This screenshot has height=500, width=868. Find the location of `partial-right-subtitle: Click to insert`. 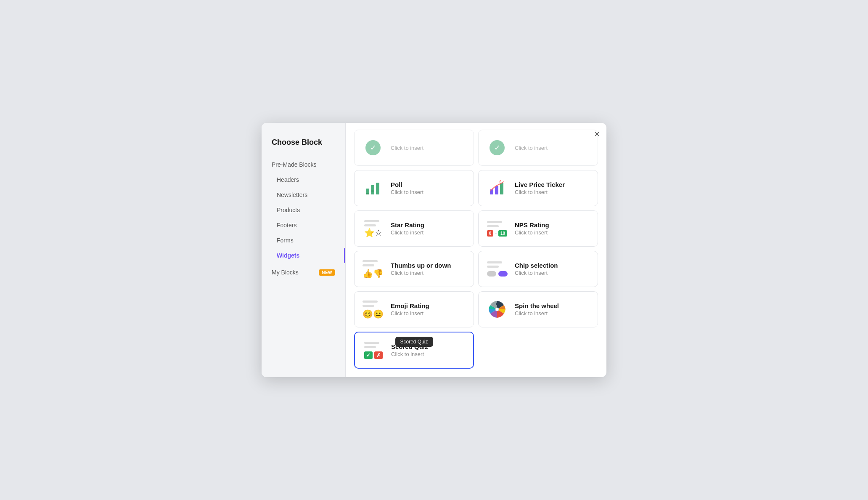

partial-right-subtitle: Click to insert is located at coordinates (531, 148).